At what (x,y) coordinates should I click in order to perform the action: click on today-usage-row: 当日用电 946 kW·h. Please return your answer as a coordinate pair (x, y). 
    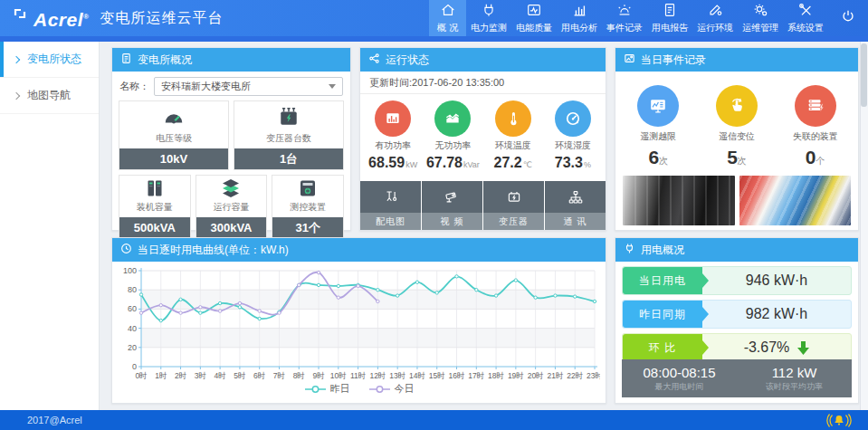
    Looking at the image, I should click on (737, 281).